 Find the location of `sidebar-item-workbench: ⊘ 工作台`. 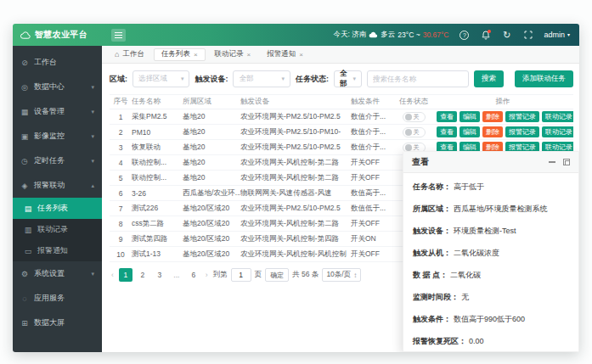

sidebar-item-workbench: ⊘ 工作台 is located at coordinates (58, 63).